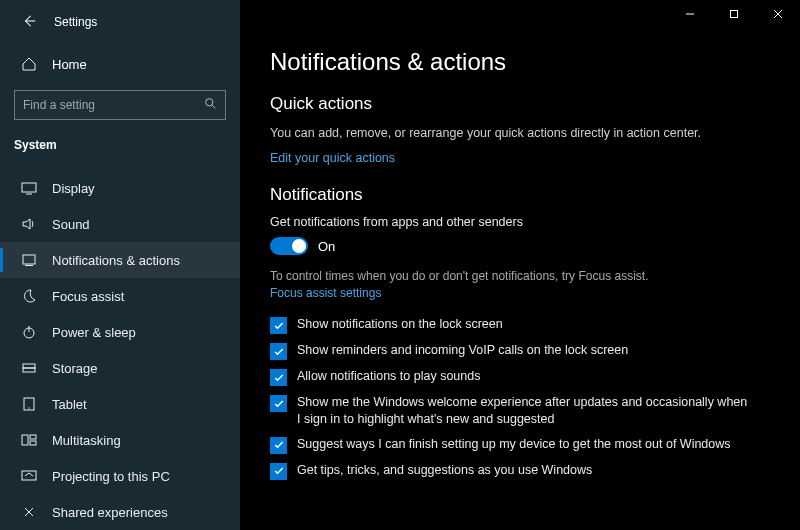 The height and width of the screenshot is (530, 800). Describe the element at coordinates (29, 22) in the screenshot. I see `back-icon` at that location.